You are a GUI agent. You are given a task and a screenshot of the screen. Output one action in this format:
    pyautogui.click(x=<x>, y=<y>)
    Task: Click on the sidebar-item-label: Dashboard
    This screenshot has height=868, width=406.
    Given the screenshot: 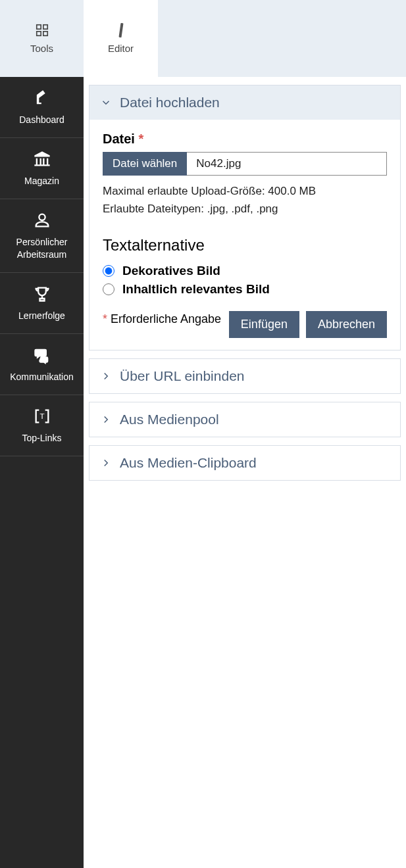 What is the action you would take?
    pyautogui.click(x=42, y=120)
    